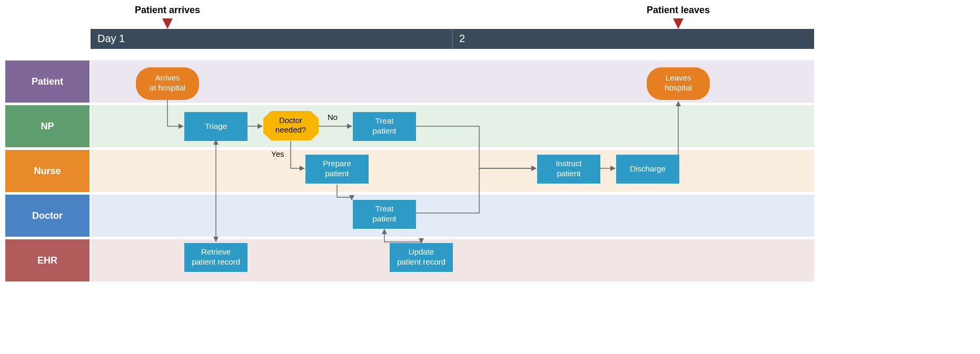 This screenshot has width=980, height=354. What do you see at coordinates (569, 169) in the screenshot?
I see `node-instruct: Instruct patient` at bounding box center [569, 169].